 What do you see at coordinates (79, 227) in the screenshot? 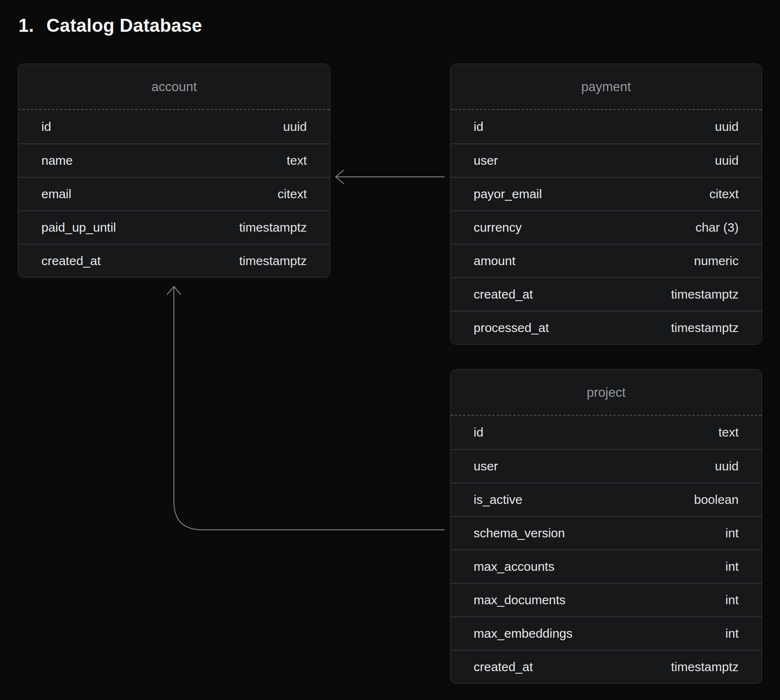
I see `field-name: paid_up_until` at bounding box center [79, 227].